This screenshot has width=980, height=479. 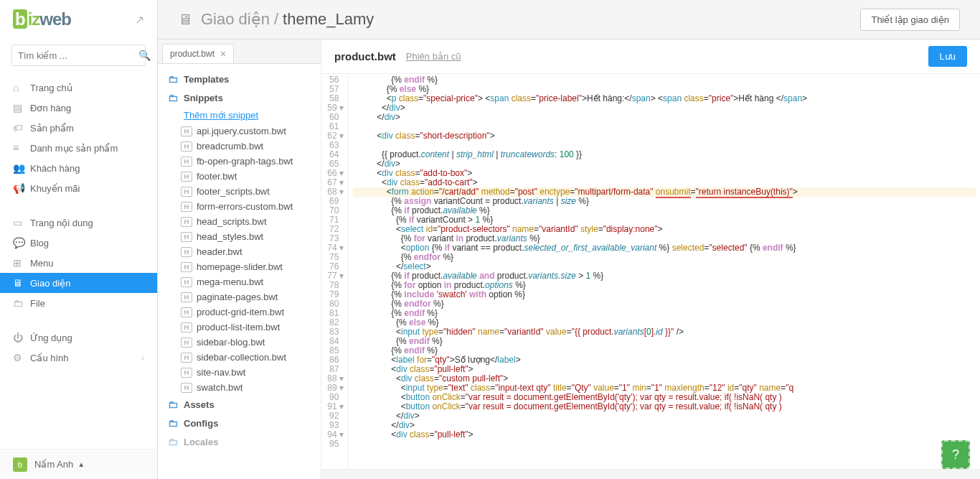 What do you see at coordinates (22, 358) in the screenshot?
I see `gears-icon: ⚙` at bounding box center [22, 358].